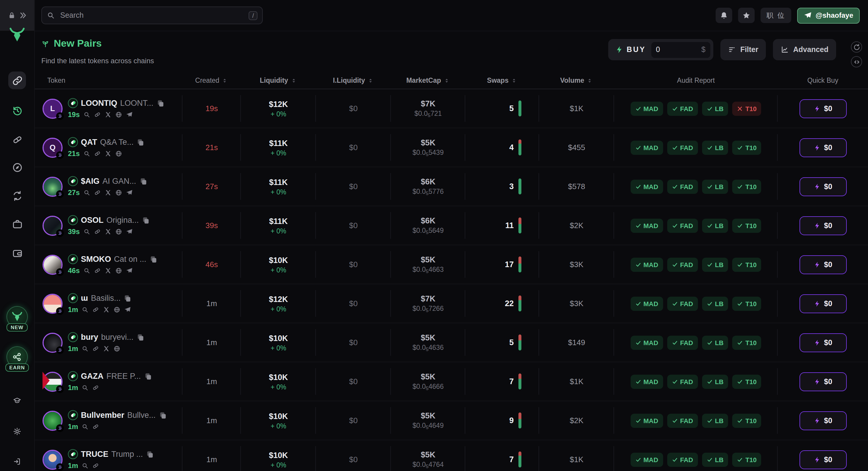 The height and width of the screenshot is (471, 868). I want to click on search-box: /, so click(152, 16).